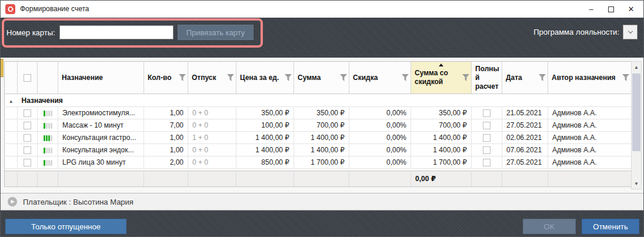 Image resolution: width=644 pixels, height=237 pixels. What do you see at coordinates (212, 78) in the screenshot?
I see `column-header-dispensed: Отпуск` at bounding box center [212, 78].